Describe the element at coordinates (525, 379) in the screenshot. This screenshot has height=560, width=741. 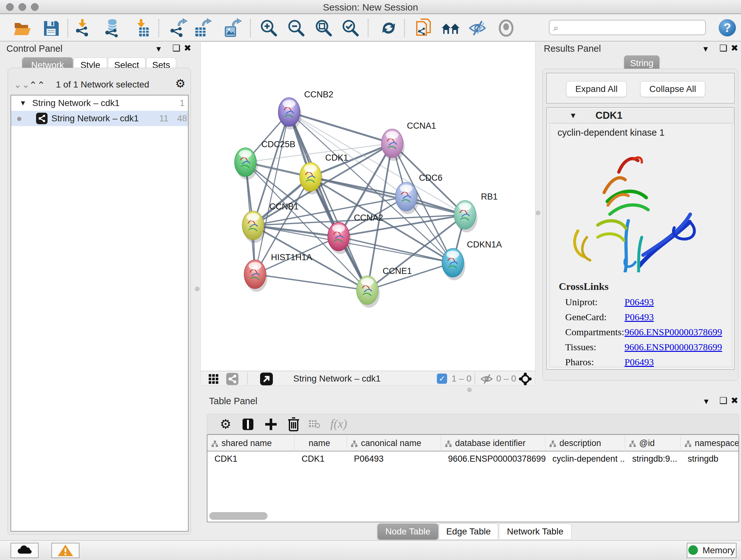
I see `crosshair-icon` at that location.